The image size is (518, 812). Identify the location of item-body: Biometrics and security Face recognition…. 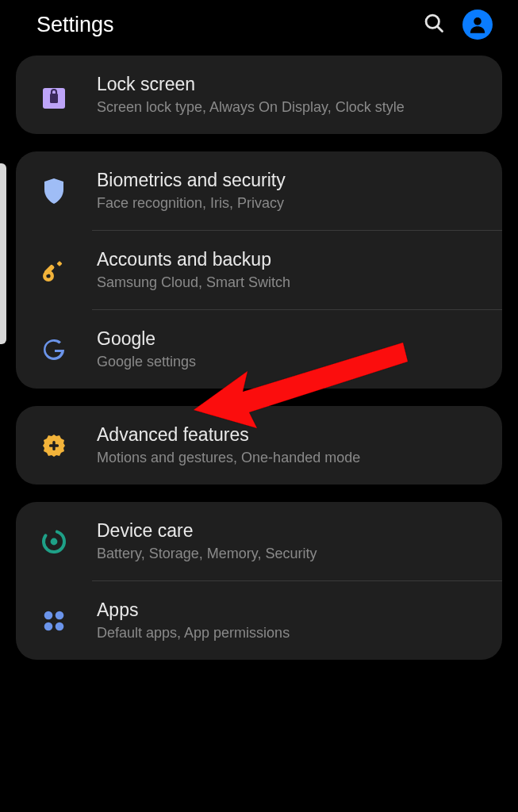
(290, 190).